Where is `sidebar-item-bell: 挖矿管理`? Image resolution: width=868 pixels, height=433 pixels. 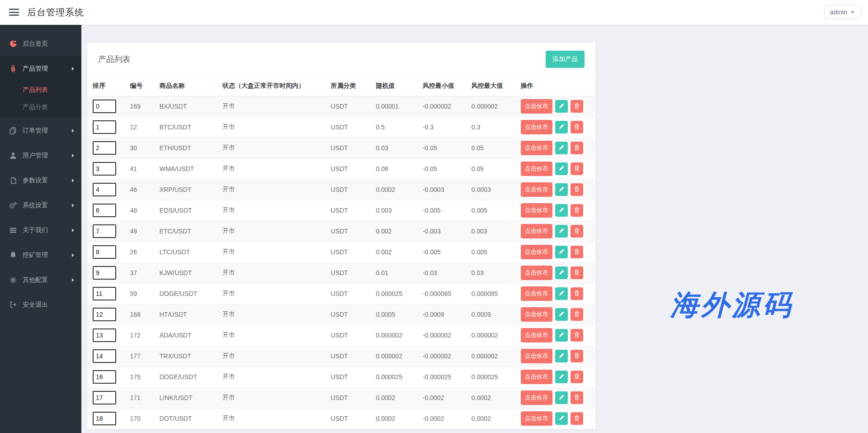
sidebar-item-bell: 挖矿管理 is located at coordinates (41, 255).